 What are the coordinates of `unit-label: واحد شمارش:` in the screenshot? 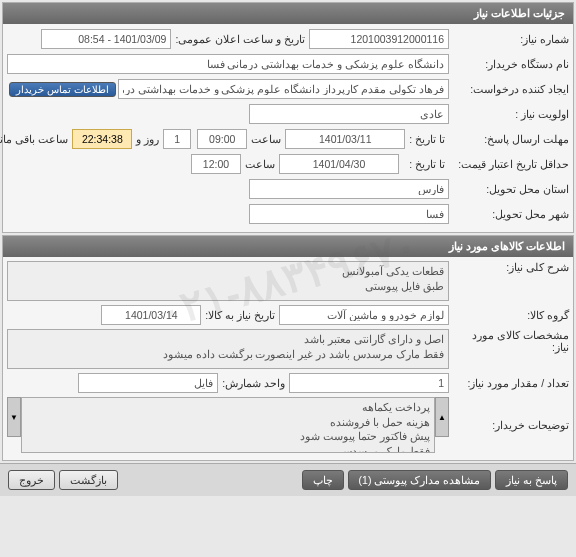 It's located at (254, 383).